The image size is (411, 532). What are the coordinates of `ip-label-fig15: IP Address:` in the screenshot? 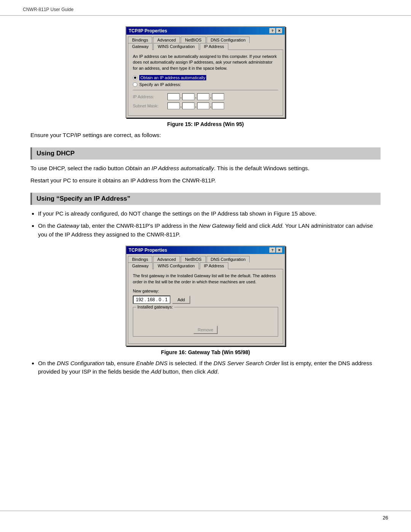 It's located at (149, 97).